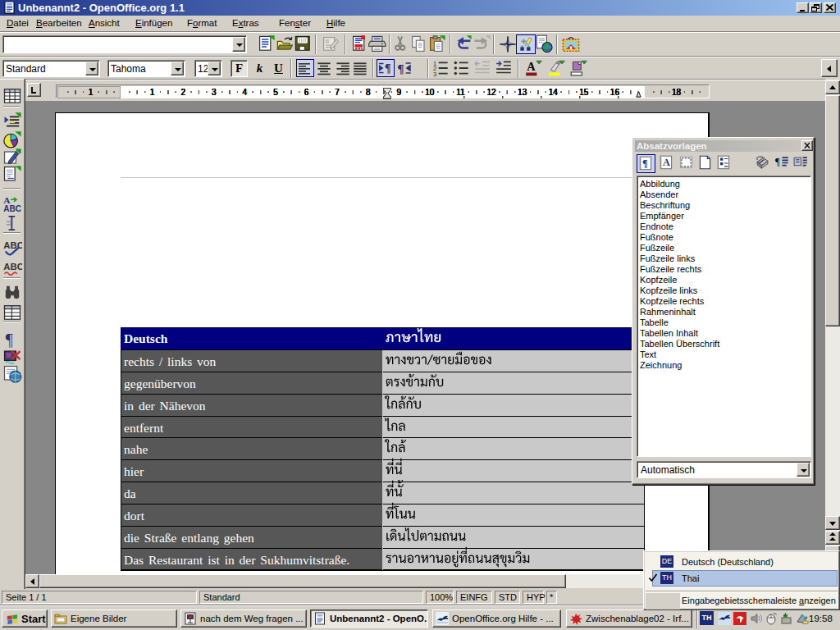 This screenshot has width=840, height=630. What do you see at coordinates (523, 92) in the screenshot?
I see `svg-text: 13` at bounding box center [523, 92].